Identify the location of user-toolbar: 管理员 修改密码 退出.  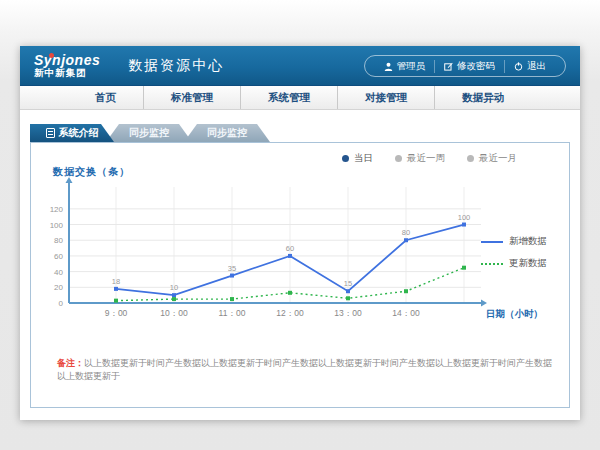
(466, 66).